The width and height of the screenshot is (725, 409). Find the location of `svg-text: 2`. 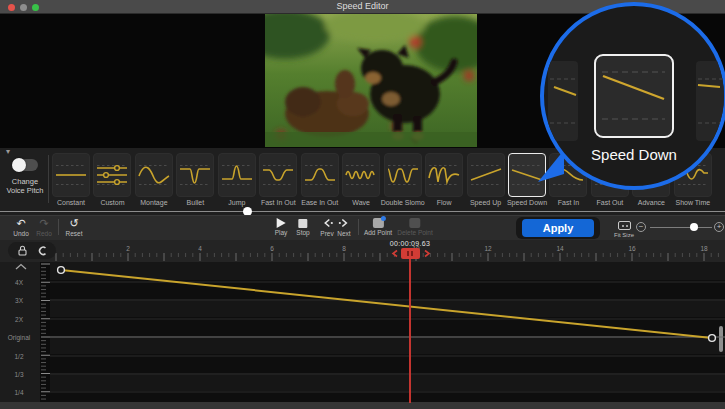

svg-text: 2 is located at coordinates (128, 248).